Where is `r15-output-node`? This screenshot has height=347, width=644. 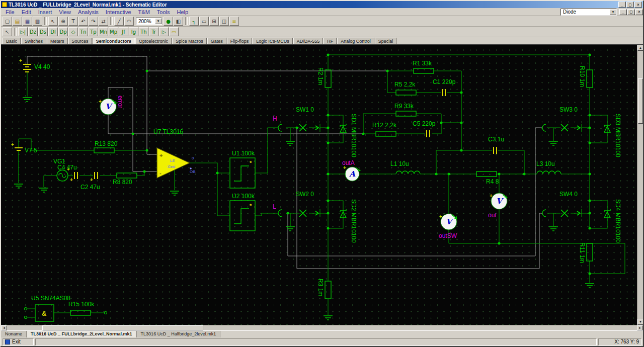 r15-output-node is located at coordinates (106, 313).